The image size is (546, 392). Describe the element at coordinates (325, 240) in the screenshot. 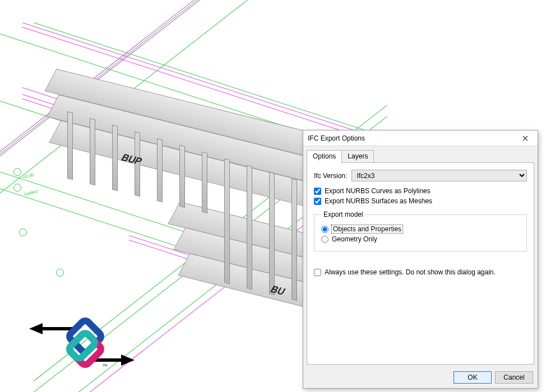

I see `radio-geometry-only` at that location.